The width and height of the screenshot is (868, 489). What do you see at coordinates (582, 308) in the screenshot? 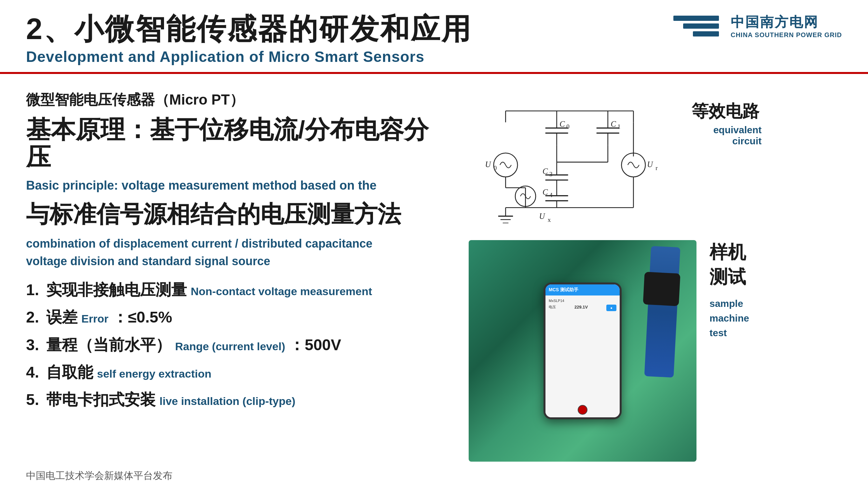
I see `phone-row-voltage: 电压 229.1V ●` at bounding box center [582, 308].